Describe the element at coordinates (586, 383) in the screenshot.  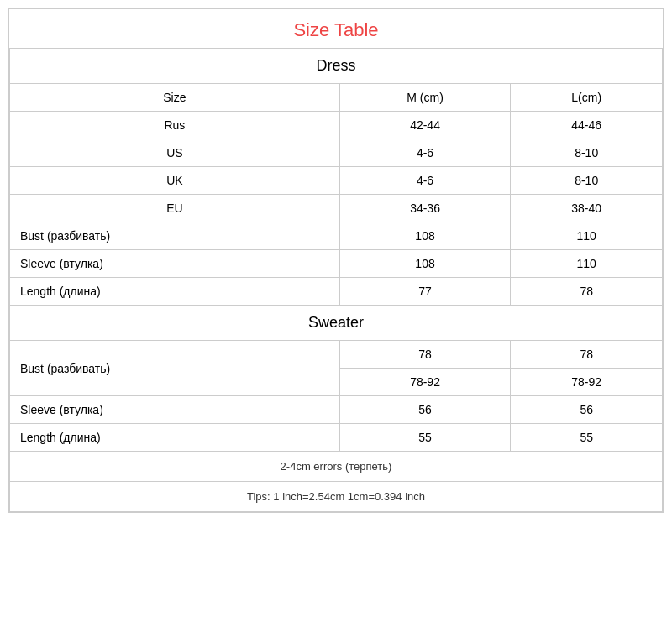
I see `sweater-bust-recommend-l: 78-92` at that location.